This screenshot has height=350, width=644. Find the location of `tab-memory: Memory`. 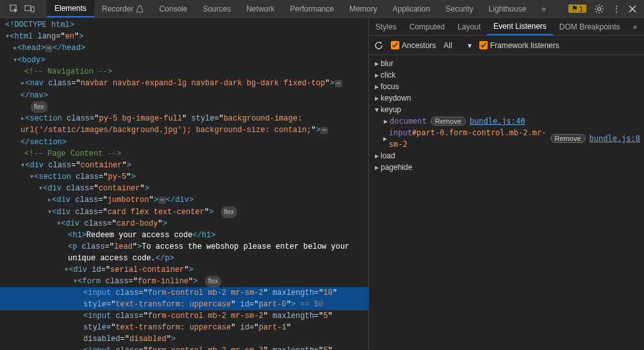

tab-memory: Memory is located at coordinates (363, 9).